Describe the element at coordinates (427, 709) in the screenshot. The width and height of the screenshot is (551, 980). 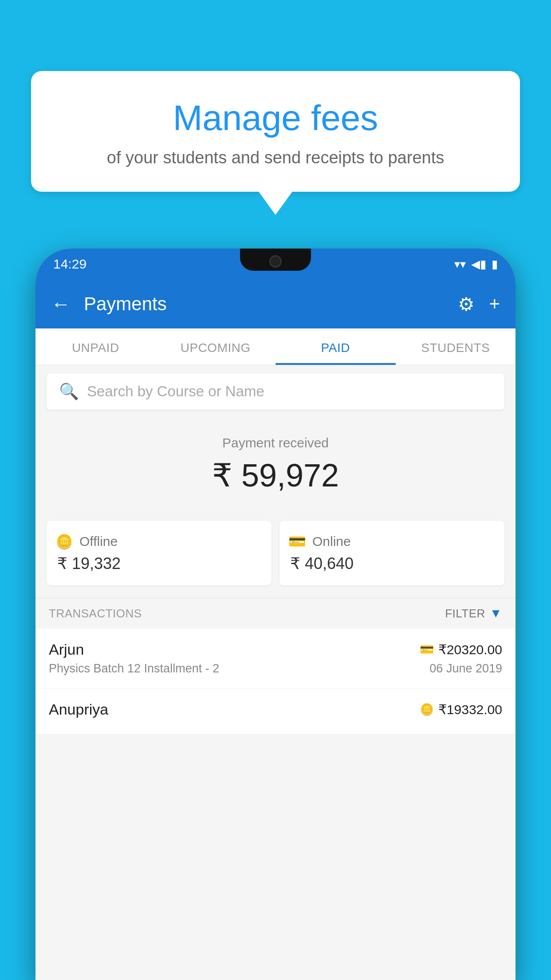
I see `payment-type-icon: 🪙` at that location.